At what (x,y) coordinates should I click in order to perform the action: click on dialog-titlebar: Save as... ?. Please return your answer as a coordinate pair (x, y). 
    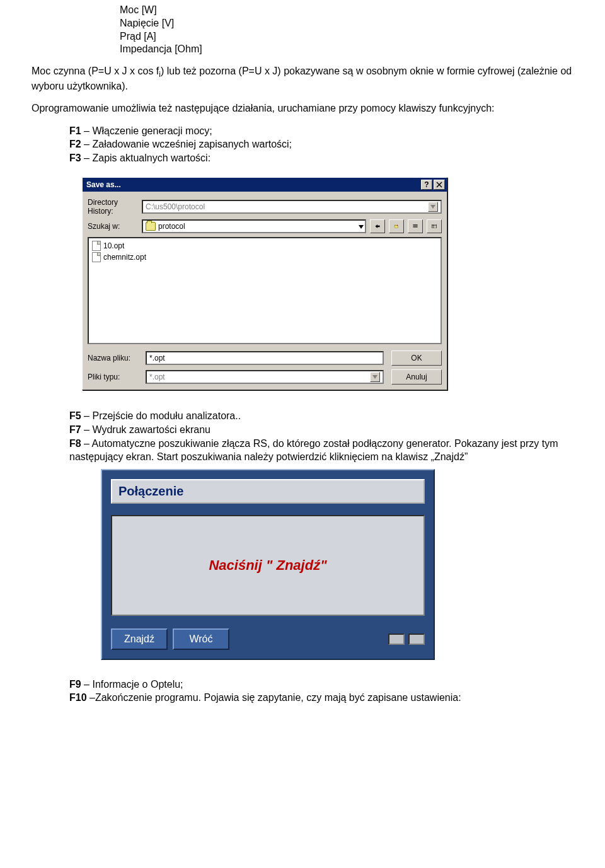
    Looking at the image, I should click on (265, 185).